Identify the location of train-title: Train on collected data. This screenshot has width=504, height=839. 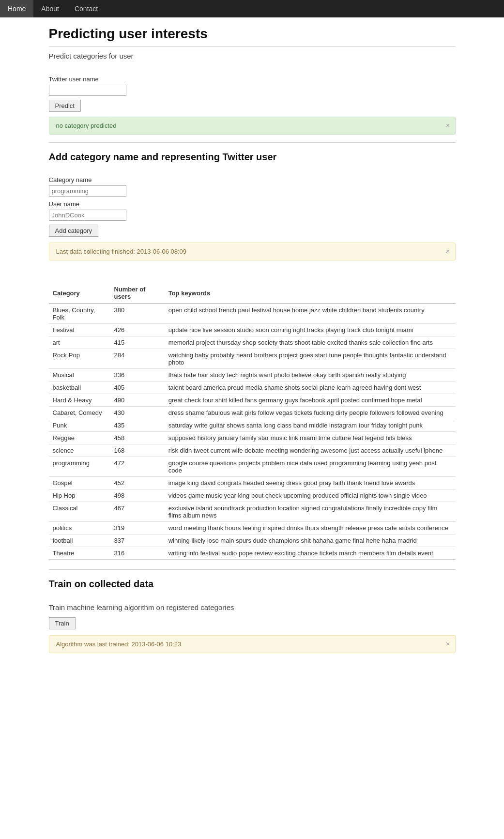
(252, 584).